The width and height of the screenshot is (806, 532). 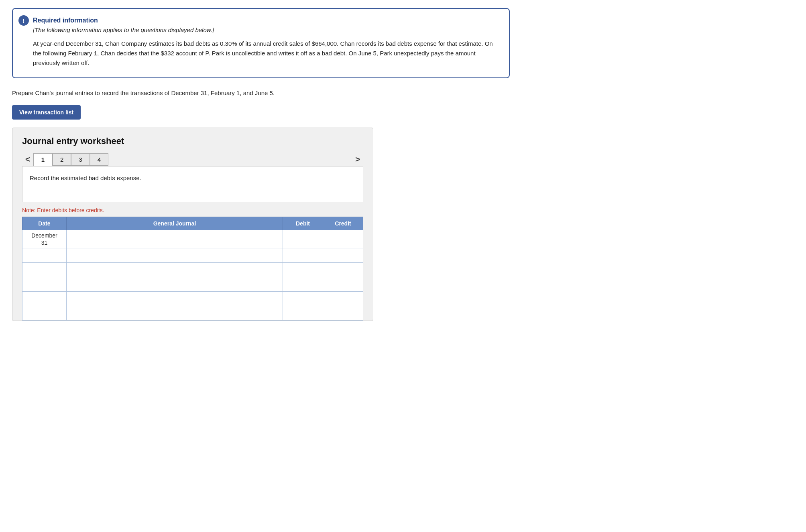 What do you see at coordinates (303, 224) in the screenshot?
I see `col-debit: Debit` at bounding box center [303, 224].